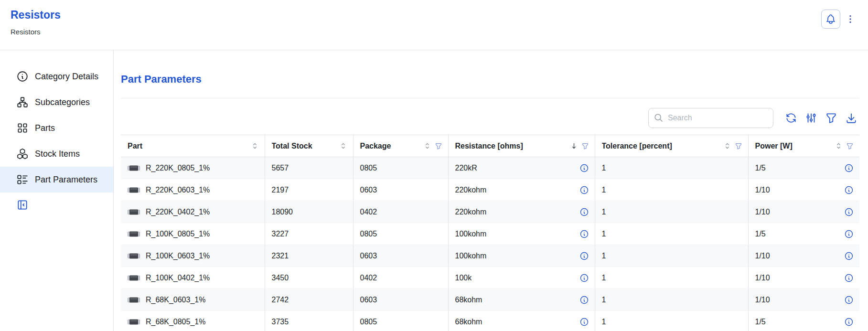 The image size is (868, 331). I want to click on sidebar: Category Details Subcategories Parts, so click(57, 191).